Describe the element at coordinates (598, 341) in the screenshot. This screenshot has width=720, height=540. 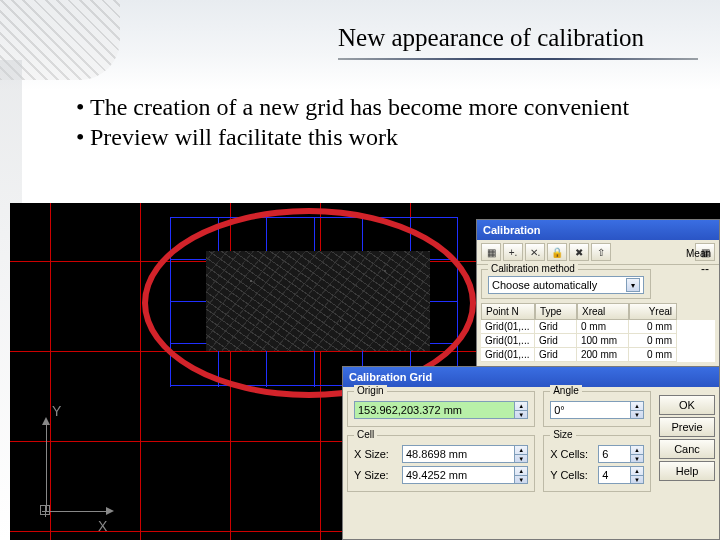
I see `table-row: Grid(01,... Grid 100 mm 0 mm` at that location.